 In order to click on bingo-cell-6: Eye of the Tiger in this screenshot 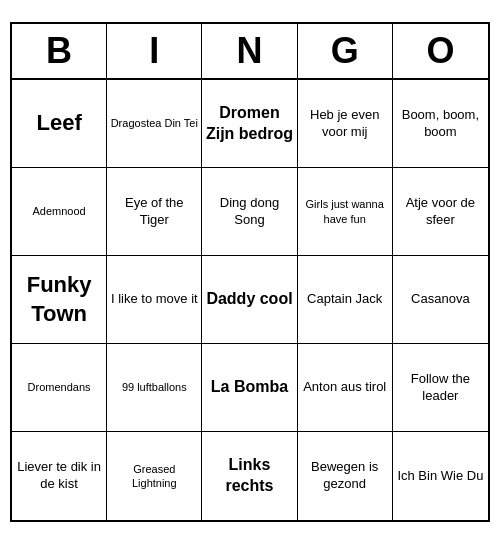, I will do `click(154, 212)`.